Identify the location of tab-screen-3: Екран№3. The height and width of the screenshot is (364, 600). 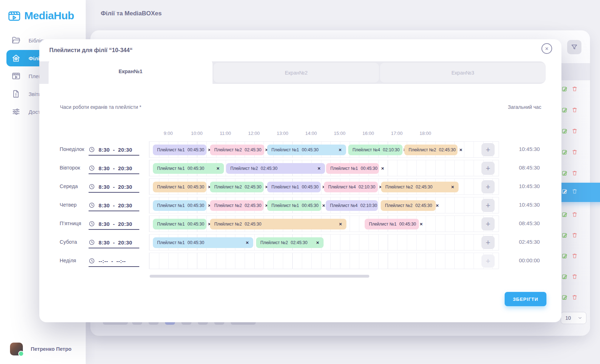
(463, 73).